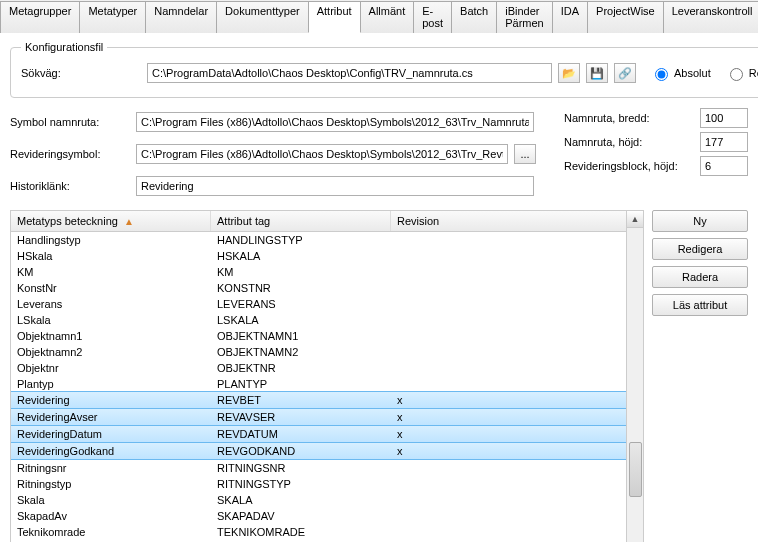 The height and width of the screenshot is (542, 758). What do you see at coordinates (724, 166) in the screenshot?
I see `revblock-input` at bounding box center [724, 166].